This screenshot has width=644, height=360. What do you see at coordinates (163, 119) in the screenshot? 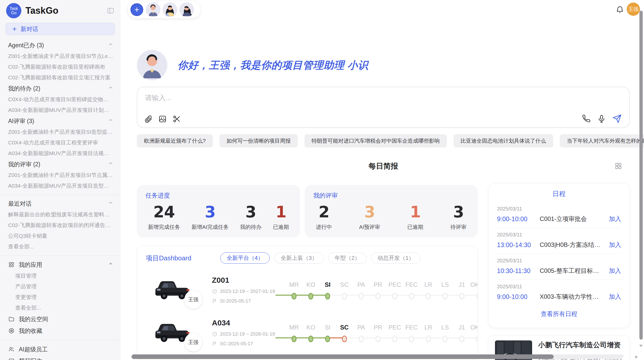
I see `image-upload-icon` at bounding box center [163, 119].